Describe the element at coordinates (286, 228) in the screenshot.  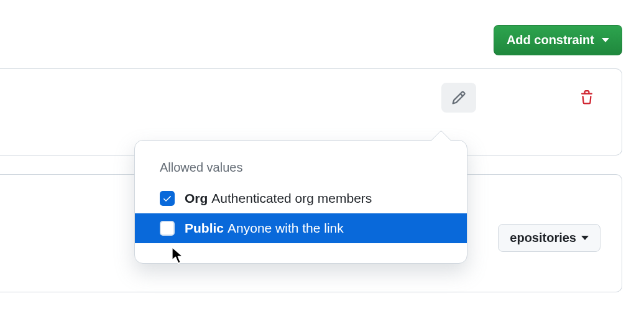
I see `option-desc: Anyone with the link` at that location.